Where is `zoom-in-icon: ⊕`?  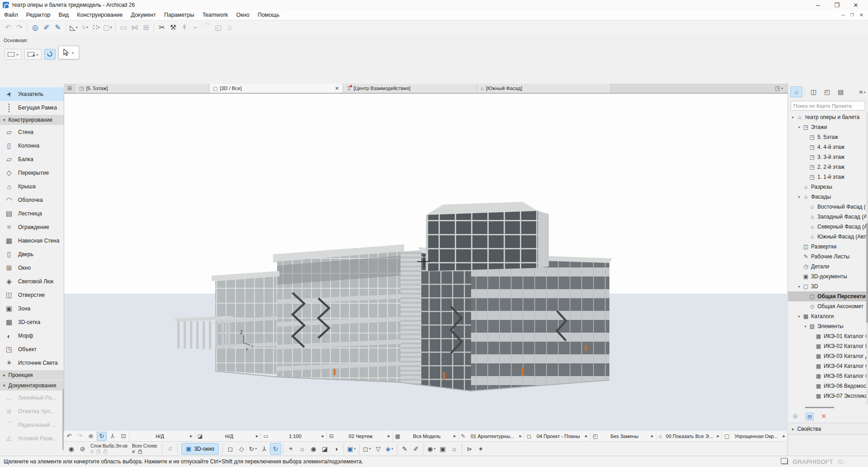
zoom-in-icon: ⊕ is located at coordinates (91, 436).